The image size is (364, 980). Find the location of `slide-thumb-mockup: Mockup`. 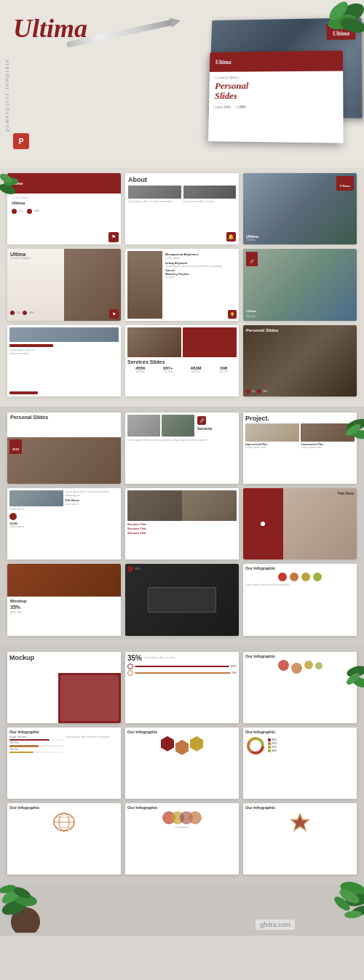

slide-thumb-mockup: Mockup is located at coordinates (64, 688).